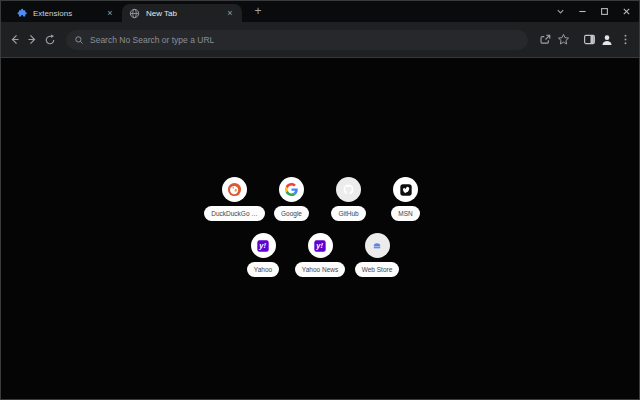 This screenshot has height=400, width=640. Describe the element at coordinates (50, 40) in the screenshot. I see `reload-button` at that location.